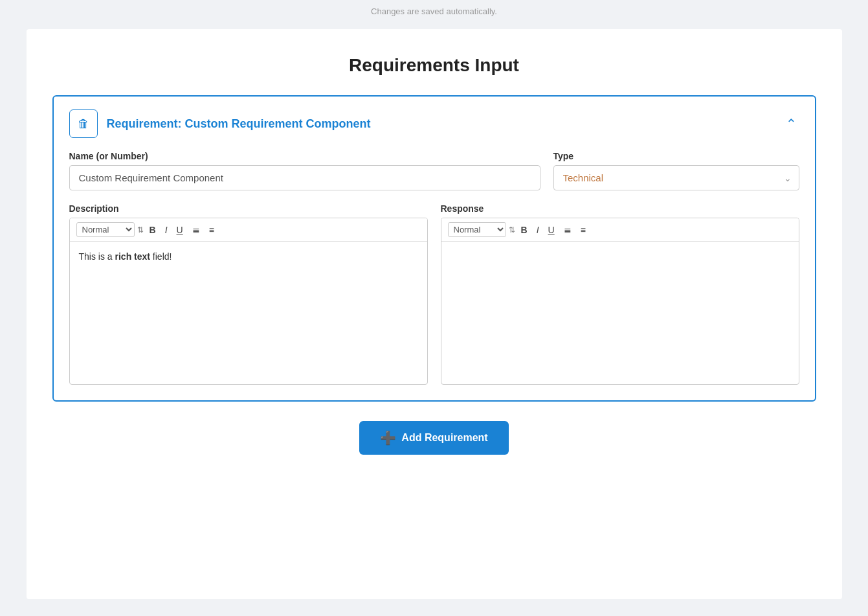 This screenshot has width=868, height=616. I want to click on description-content: This is a rich text field!, so click(249, 313).